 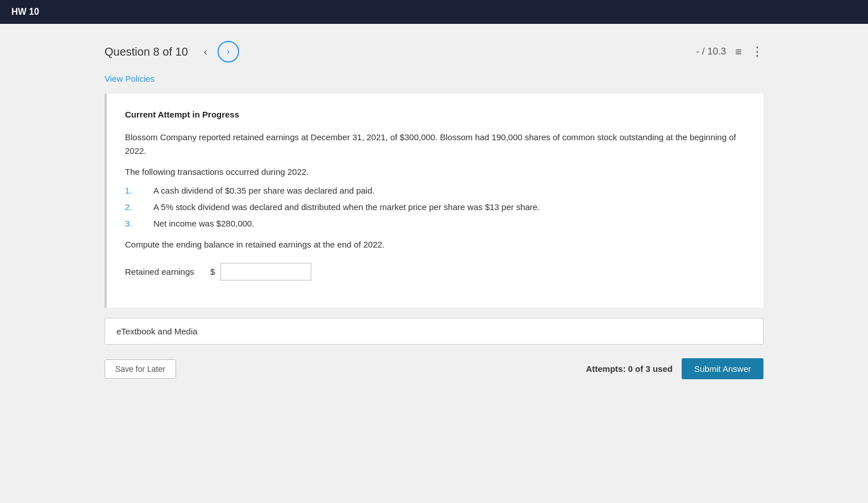 I want to click on list-item: 2. A 5% stock dividend was declared and …, so click(x=435, y=207).